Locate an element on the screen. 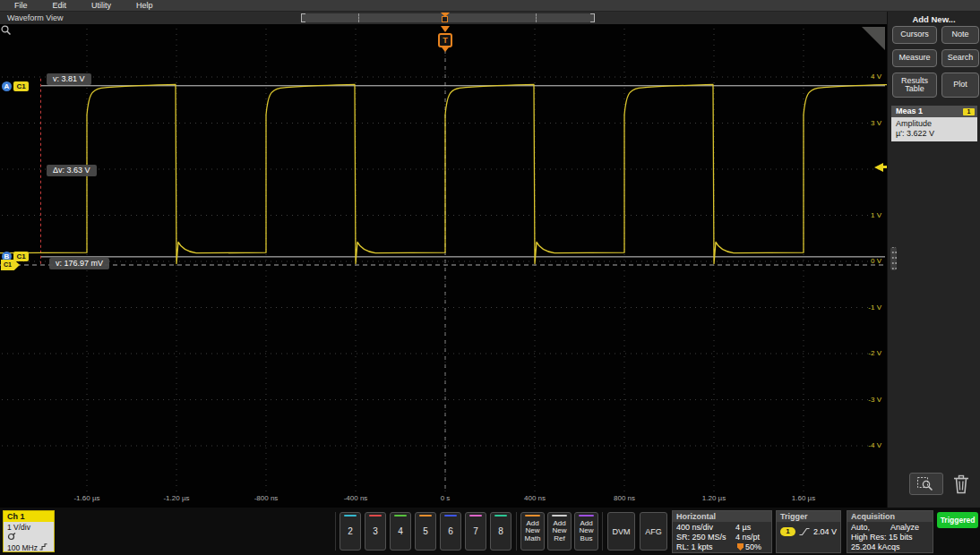 The width and height of the screenshot is (980, 555). ruler-trigger-position-marker is located at coordinates (445, 18).